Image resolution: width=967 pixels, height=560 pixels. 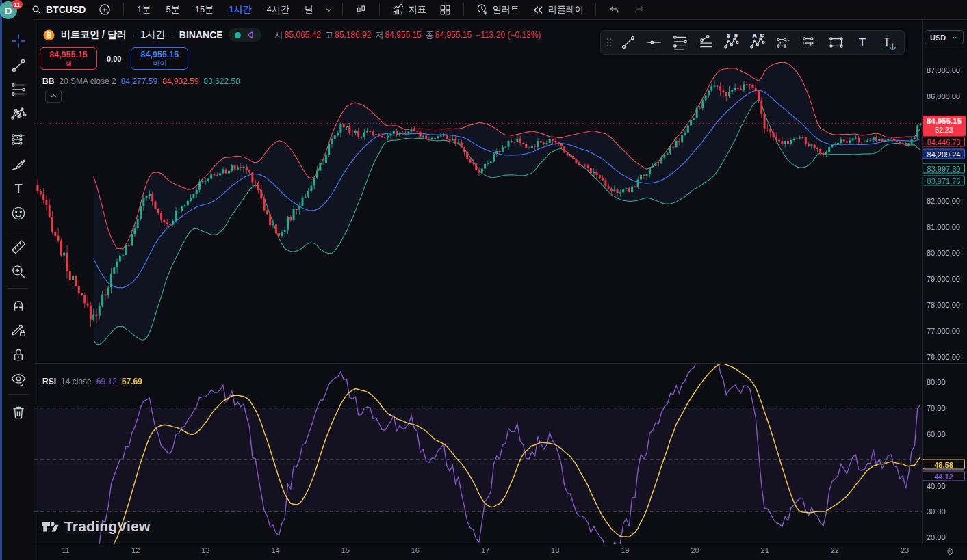 I want to click on last-price-label: 84,955.15 52:23, so click(x=944, y=126).